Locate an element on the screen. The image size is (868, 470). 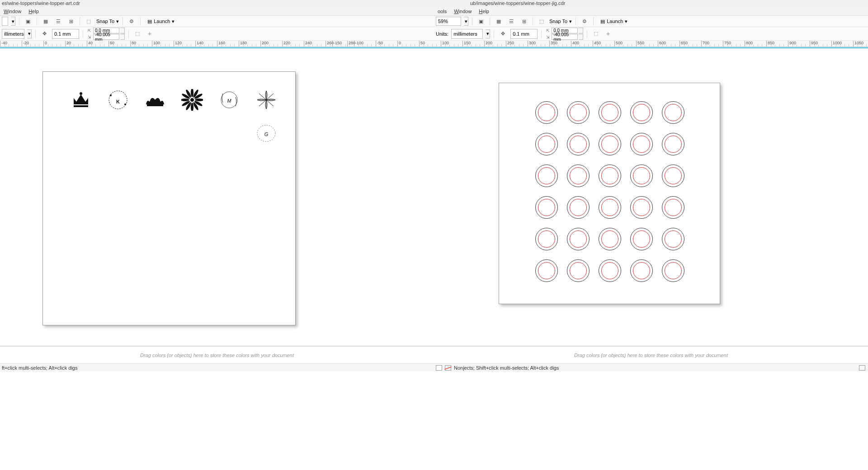
tray-left: Drag colors (or objects) here to store t… is located at coordinates (217, 355).